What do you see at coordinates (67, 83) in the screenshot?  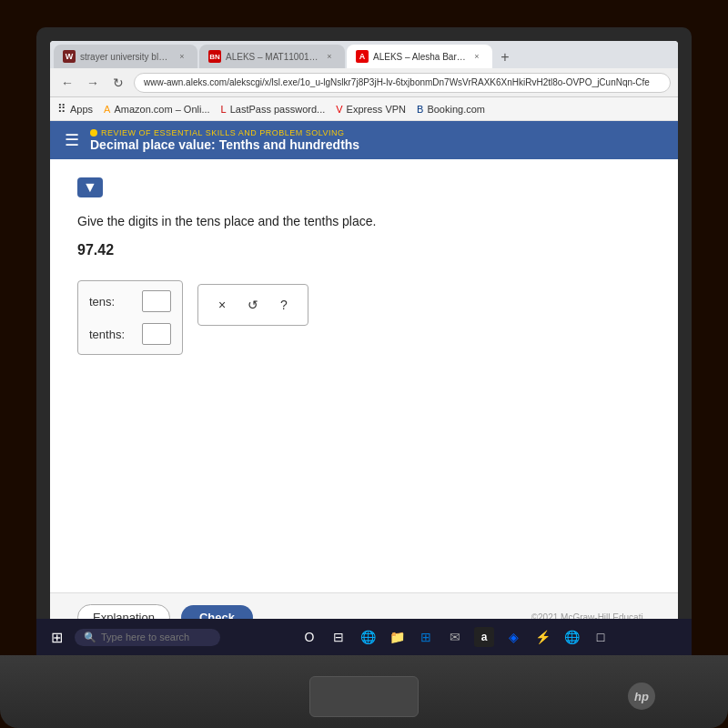 I see `back-button: ←` at bounding box center [67, 83].